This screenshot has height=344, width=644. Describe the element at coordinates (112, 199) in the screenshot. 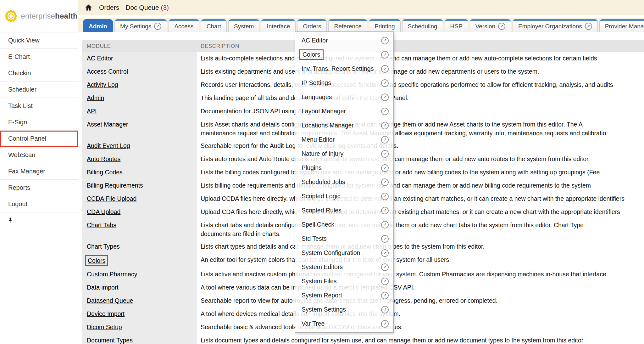

I see `module-link: CCDA File Upload` at that location.